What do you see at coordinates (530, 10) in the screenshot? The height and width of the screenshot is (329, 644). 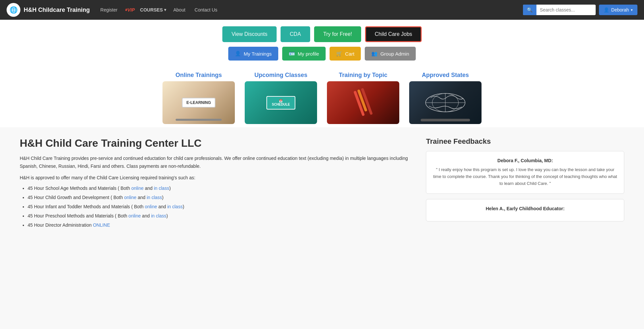 I see `search-button: 🔍` at bounding box center [530, 10].